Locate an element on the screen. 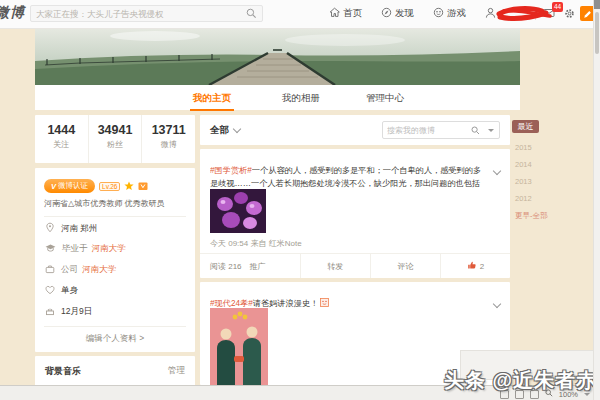  nav-discover: 发现 is located at coordinates (398, 14).